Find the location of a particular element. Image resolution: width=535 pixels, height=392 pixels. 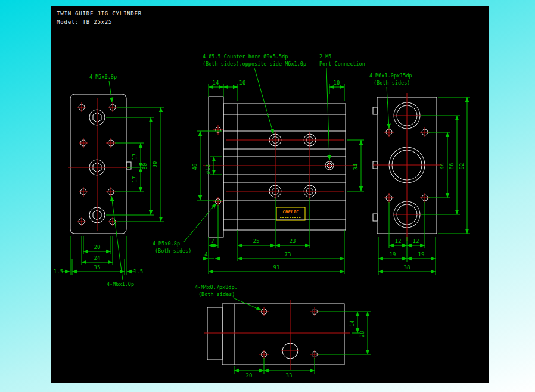

dim-10-left: 10 is located at coordinates (243, 83).